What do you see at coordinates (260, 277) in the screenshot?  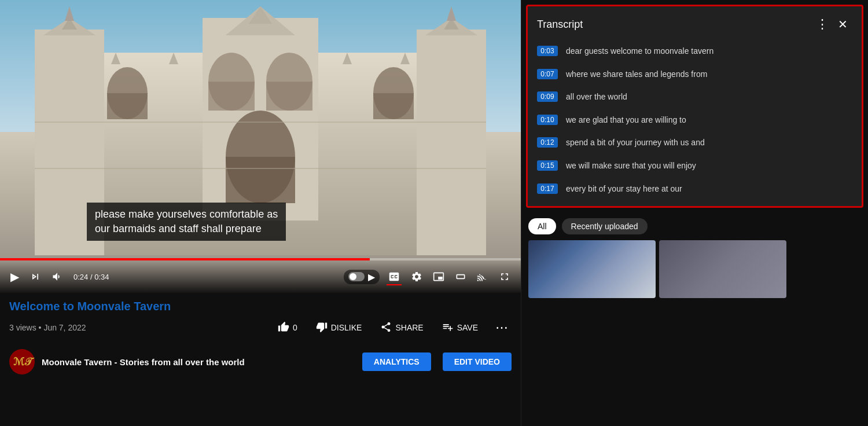 I see `controls-bar: ▶ 0:24 / 0:34 ▶` at bounding box center [260, 277].